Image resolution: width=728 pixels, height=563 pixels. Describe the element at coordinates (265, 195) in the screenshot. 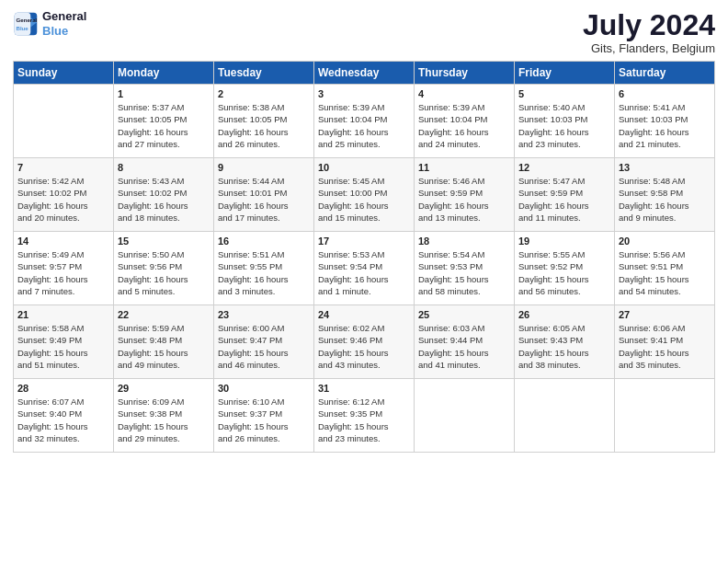

I see `calendar-cell: 9Sunrise: 5:44 AM Sunset: 10:01 PM Dayli…` at that location.